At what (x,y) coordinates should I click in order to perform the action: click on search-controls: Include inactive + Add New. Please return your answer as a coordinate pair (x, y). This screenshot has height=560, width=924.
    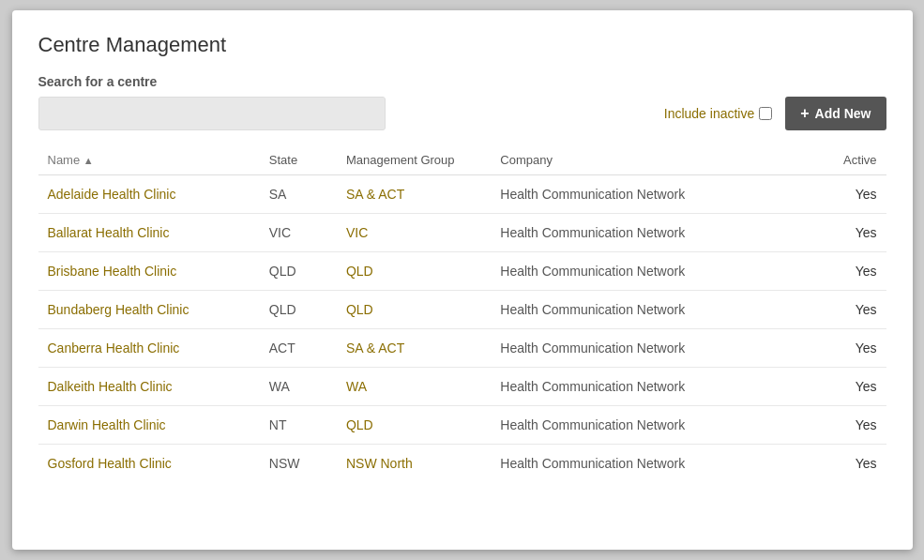
    Looking at the image, I should click on (775, 114).